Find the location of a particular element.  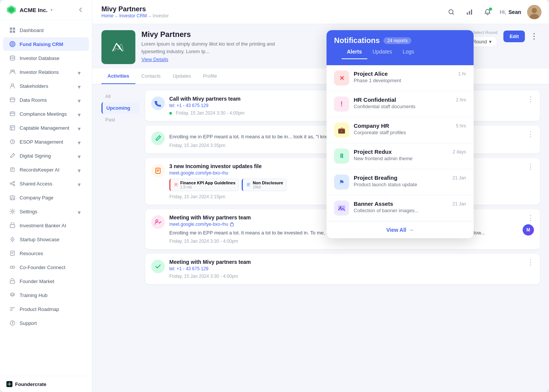

notif-time: 2 hrs is located at coordinates (461, 100).